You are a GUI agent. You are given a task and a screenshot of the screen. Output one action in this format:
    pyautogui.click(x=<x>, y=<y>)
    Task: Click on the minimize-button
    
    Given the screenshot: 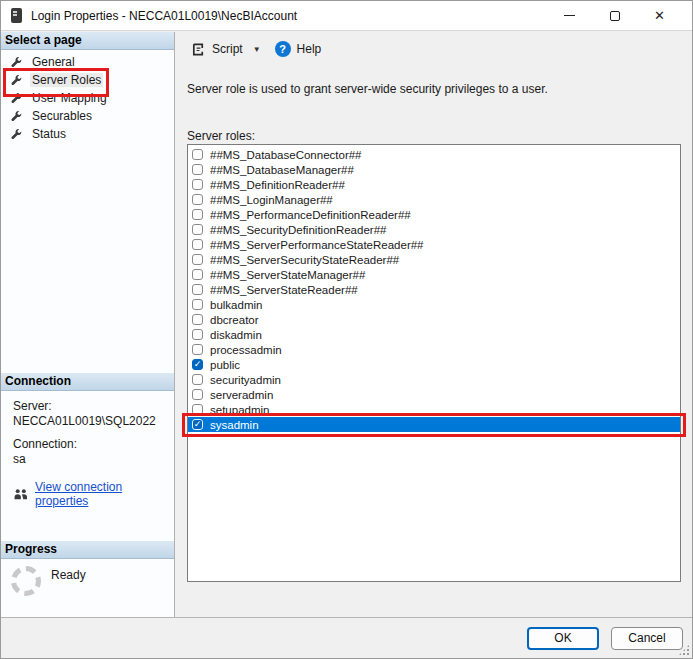 What is the action you would take?
    pyautogui.click(x=570, y=16)
    